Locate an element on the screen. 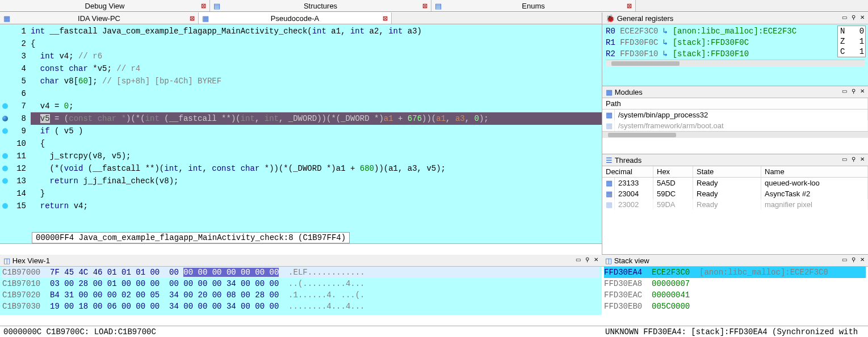  code-tabbar: ▦ IDA View-PC ⊠ ▦ Pseudocode-A ⊠ is located at coordinates (301, 18).